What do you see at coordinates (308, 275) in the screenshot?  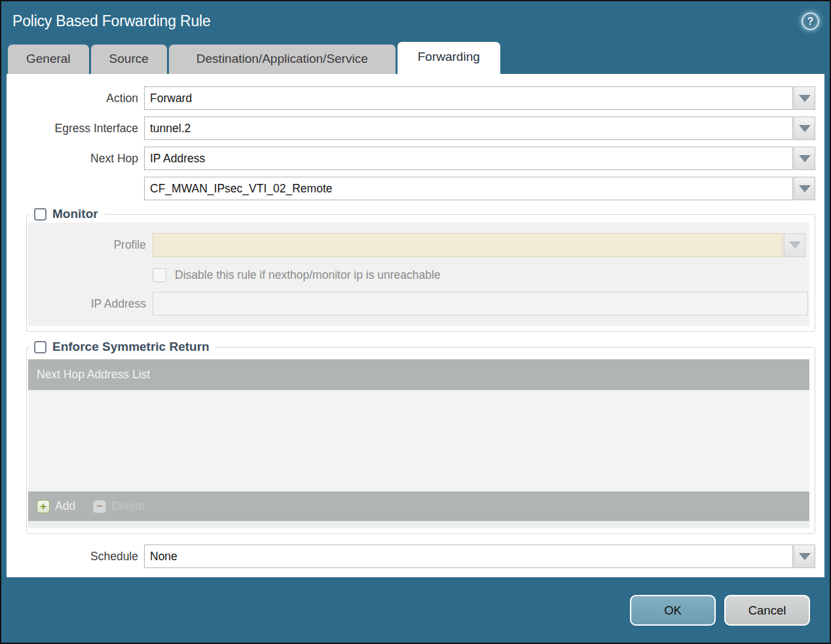 I see `disable-rule-label: Disable this rule if nexthop/monitor ip …` at bounding box center [308, 275].